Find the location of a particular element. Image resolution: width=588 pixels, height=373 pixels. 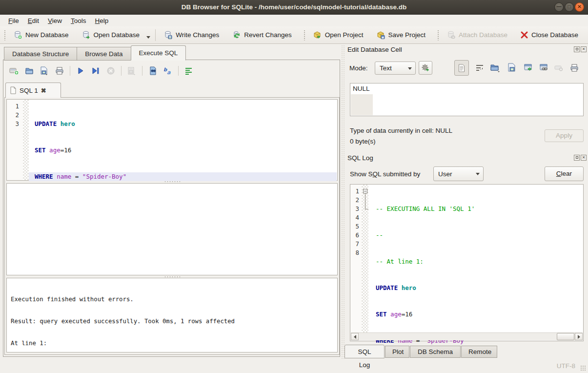

menu-tools: Tools is located at coordinates (79, 21).